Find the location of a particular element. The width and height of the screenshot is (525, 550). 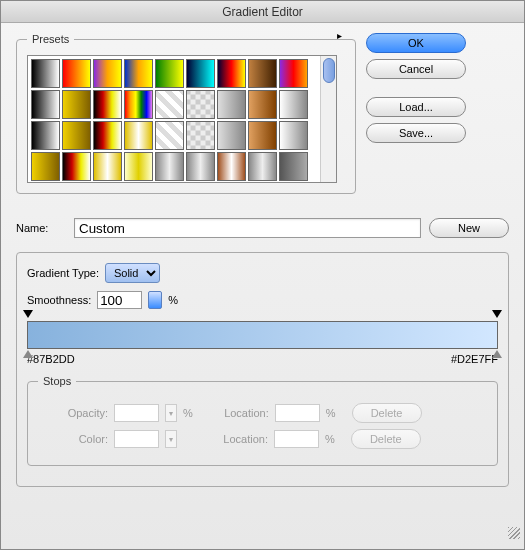

load-button: Load... is located at coordinates (416, 107).